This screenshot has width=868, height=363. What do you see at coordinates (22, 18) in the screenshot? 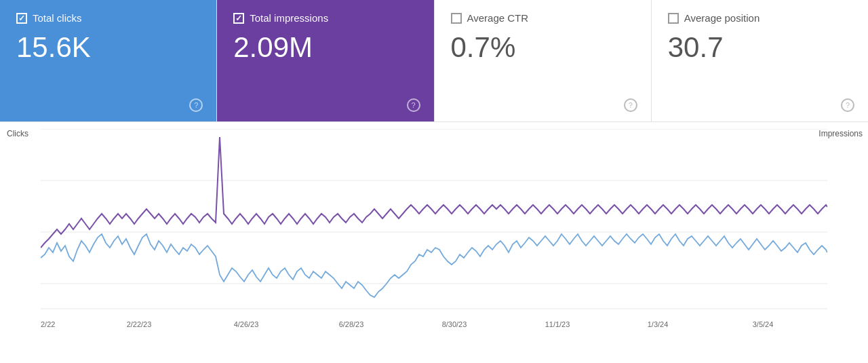
I see `clicks-checkbox` at bounding box center [22, 18].